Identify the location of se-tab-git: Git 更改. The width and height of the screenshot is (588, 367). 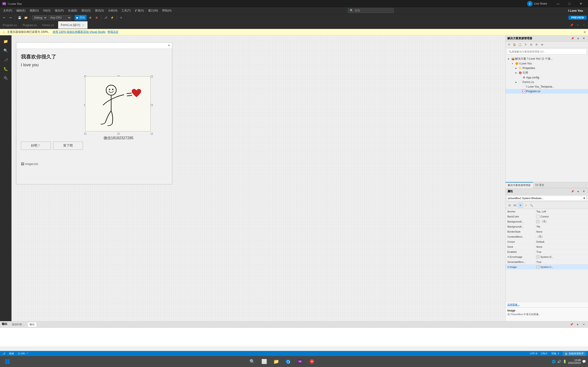
(540, 185).